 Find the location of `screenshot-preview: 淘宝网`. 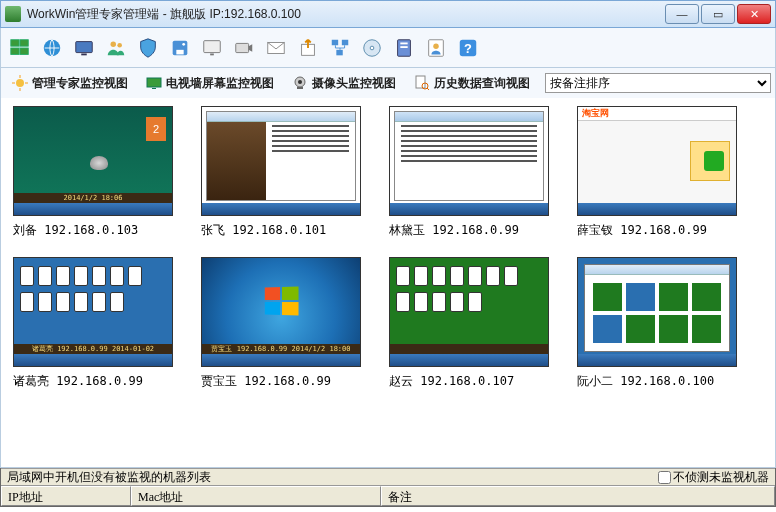

screenshot-preview: 淘宝网 is located at coordinates (657, 161).